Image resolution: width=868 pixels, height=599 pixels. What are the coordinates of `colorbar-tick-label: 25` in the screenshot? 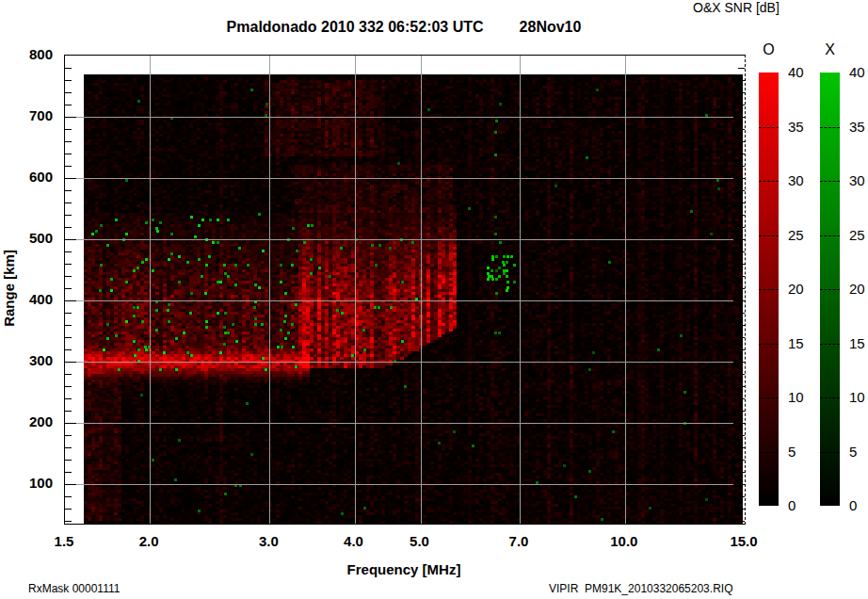 It's located at (804, 235).